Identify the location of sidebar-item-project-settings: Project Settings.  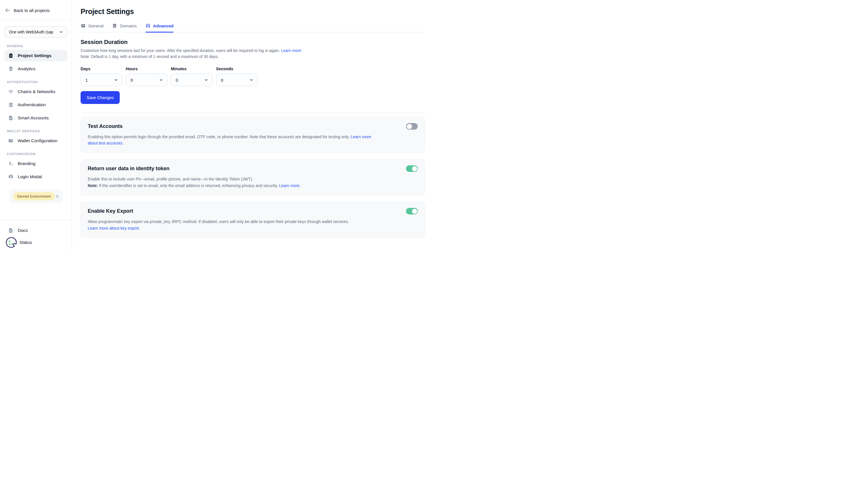
(36, 56).